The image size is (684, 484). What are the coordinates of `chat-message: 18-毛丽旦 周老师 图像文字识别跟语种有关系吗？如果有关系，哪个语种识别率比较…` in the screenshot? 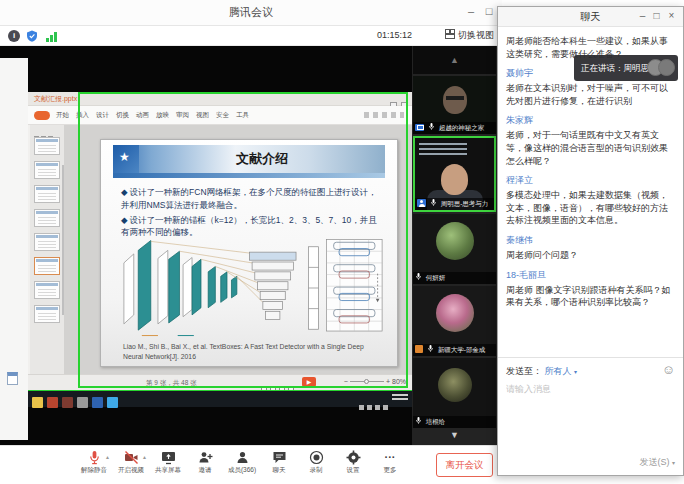 It's located at (590, 289).